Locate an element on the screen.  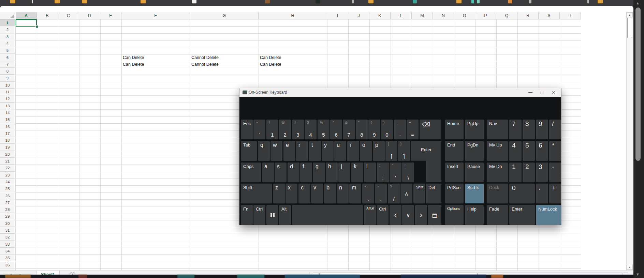
key-options: Options is located at coordinates (454, 215).